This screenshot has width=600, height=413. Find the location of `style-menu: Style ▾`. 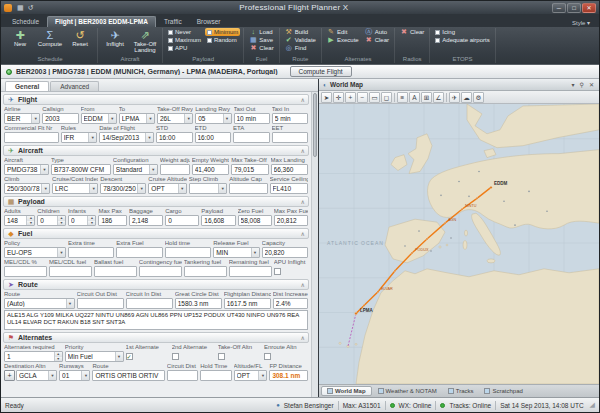

style-menu: Style ▾ is located at coordinates (581, 22).